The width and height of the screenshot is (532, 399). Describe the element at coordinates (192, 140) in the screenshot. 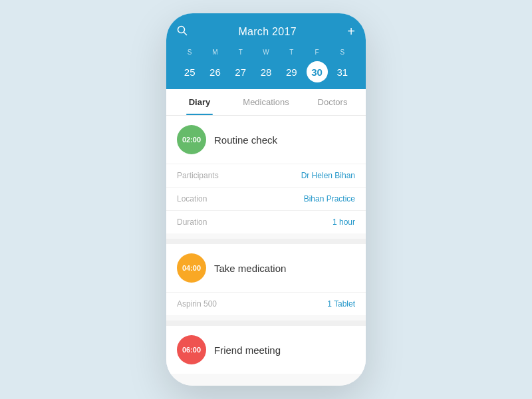

I see `event-time-badge-routine: 02:00` at that location.